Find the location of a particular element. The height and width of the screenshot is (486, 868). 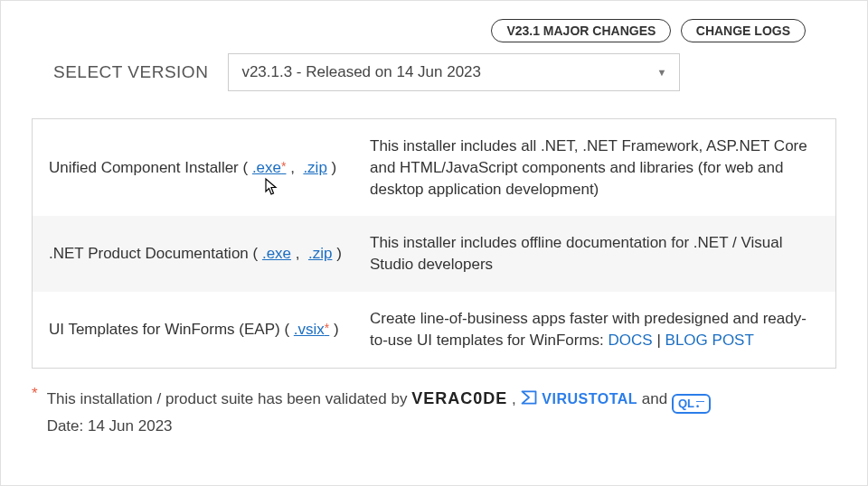

change-logs-button: CHANGE LOGS is located at coordinates (743, 31).